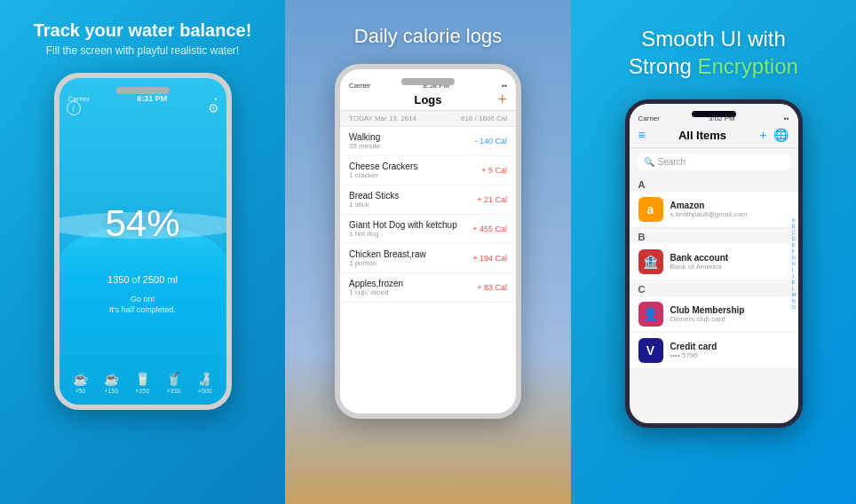  What do you see at coordinates (492, 200) in the screenshot?
I see `log-cal-breadsticks: + 21 Cal` at bounding box center [492, 200].